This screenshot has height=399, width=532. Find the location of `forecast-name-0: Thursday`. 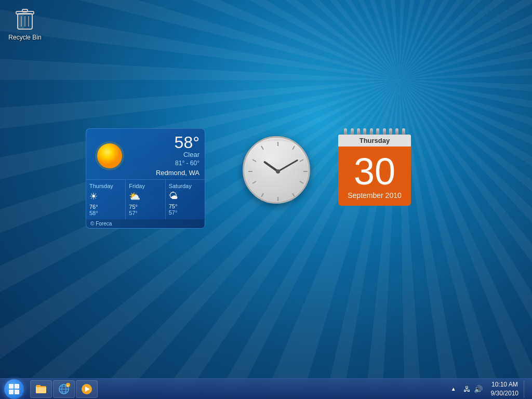

forecast-name-0: Thursday is located at coordinates (106, 186).